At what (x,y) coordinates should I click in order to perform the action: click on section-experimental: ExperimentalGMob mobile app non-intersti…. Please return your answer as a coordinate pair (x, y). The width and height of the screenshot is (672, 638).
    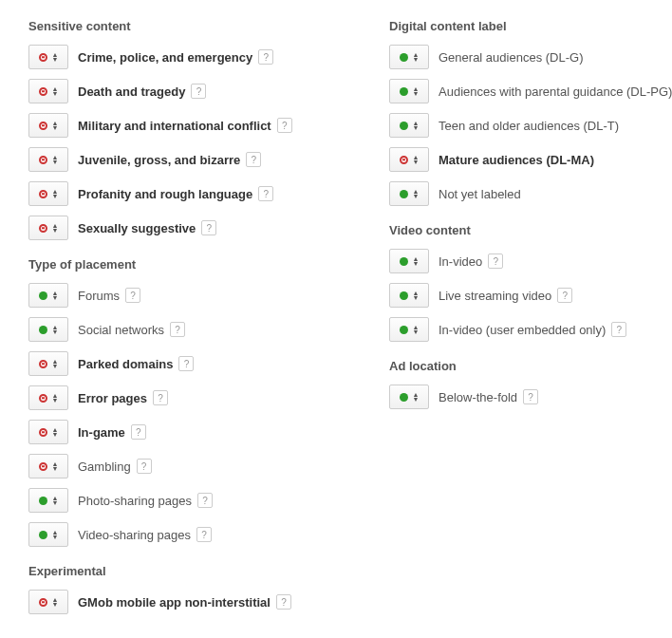
    Looking at the image, I should click on (180, 589).